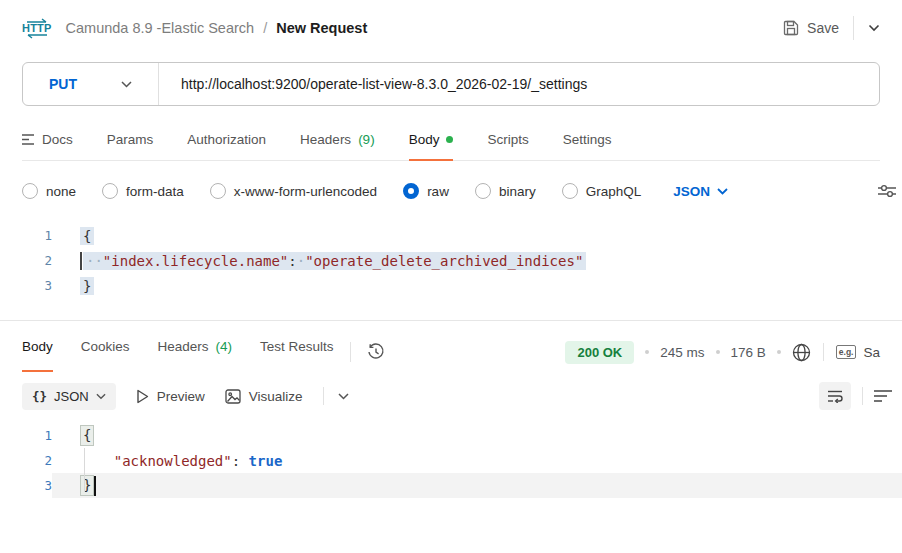  What do you see at coordinates (37, 28) in the screenshot?
I see `http-logo-label: HTTP` at bounding box center [37, 28].